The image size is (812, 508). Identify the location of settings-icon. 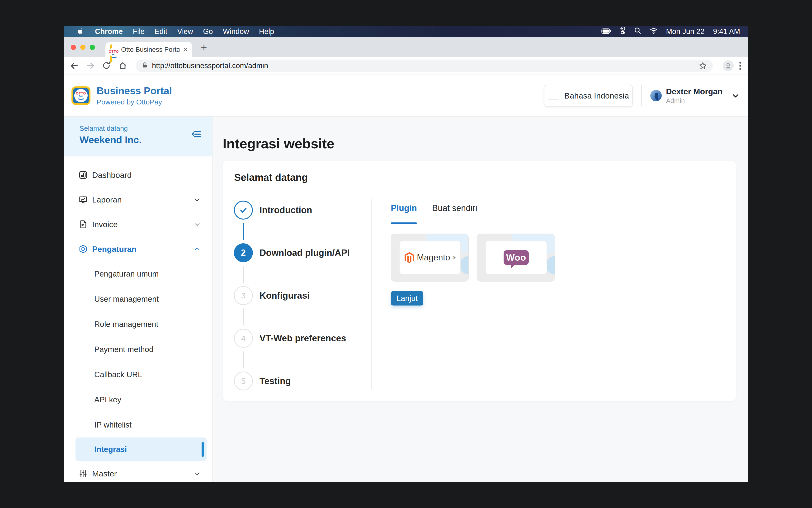
(83, 249).